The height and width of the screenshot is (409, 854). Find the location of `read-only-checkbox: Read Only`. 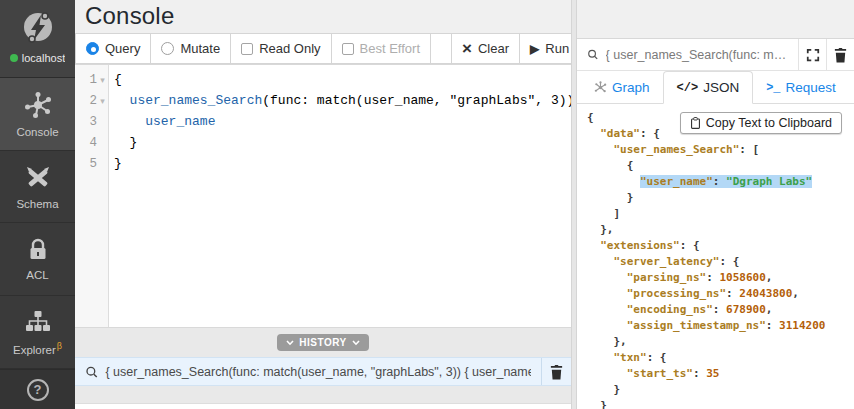

read-only-checkbox: Read Only is located at coordinates (281, 48).